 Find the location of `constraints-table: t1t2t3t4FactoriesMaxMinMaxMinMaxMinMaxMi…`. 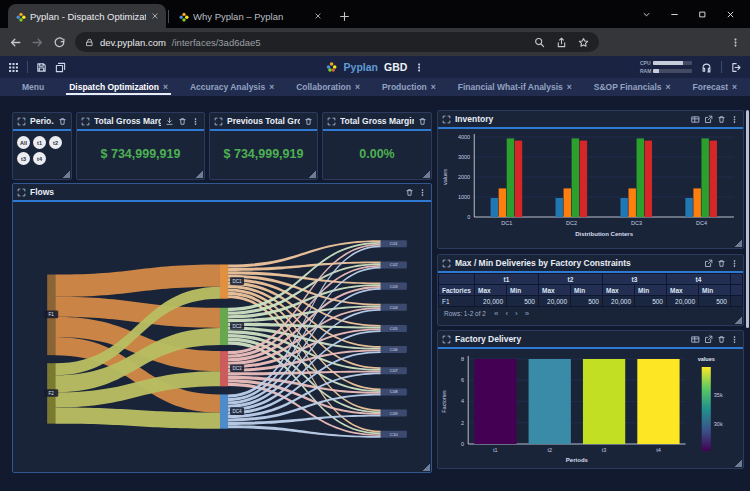

constraints-table: t1t2t3t4FactoriesMaxMinMaxMinMaxMinMaxMi… is located at coordinates (590, 290).